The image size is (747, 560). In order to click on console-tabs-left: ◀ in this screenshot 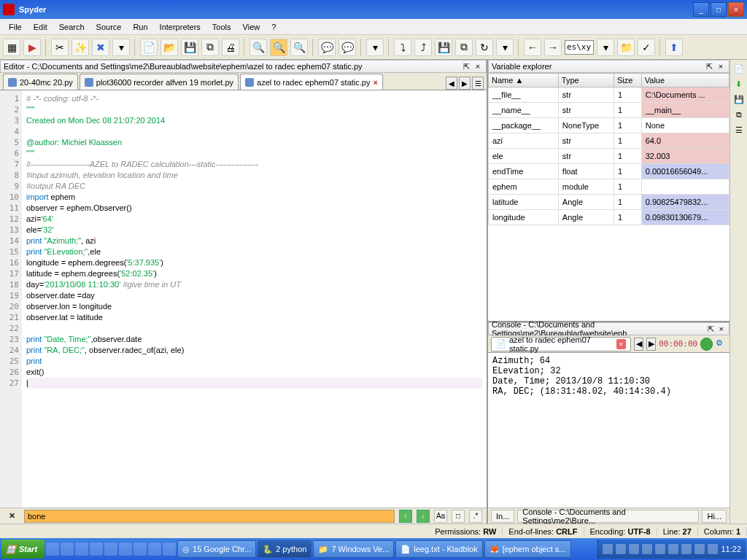, I will do `click(639, 344)`.